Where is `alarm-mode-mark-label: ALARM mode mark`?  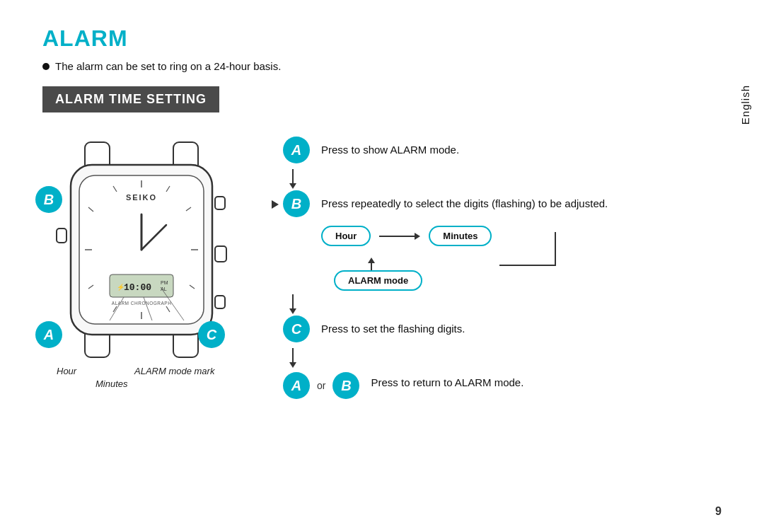
alarm-mode-mark-label: ALARM mode mark is located at coordinates (174, 371).